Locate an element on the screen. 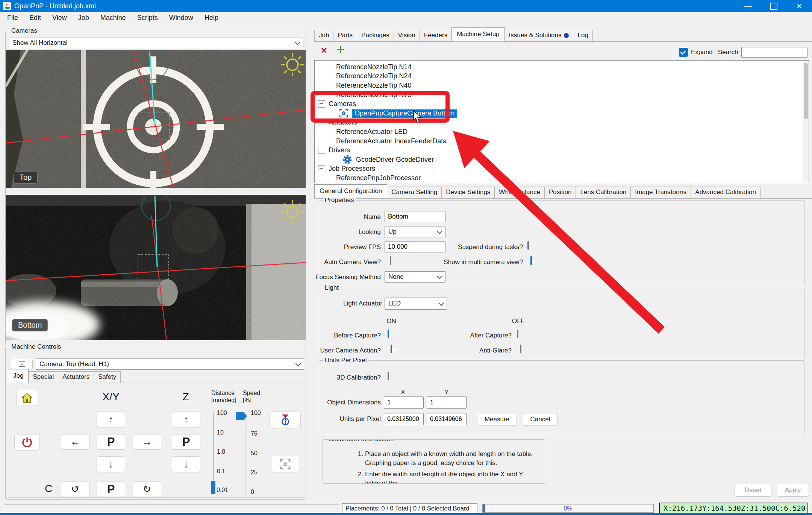 This screenshot has height=515, width=812. tree-item: ReferenceNozzleTip N24 is located at coordinates (562, 77).